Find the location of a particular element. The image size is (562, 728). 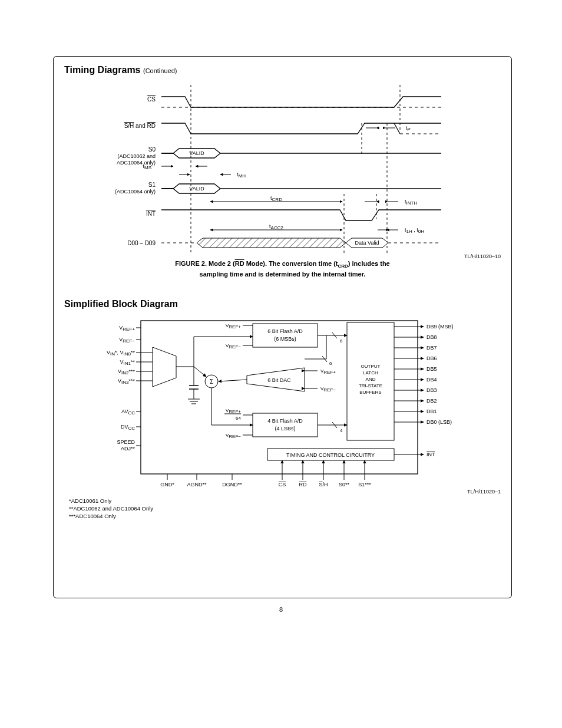

svg-text: DGND** is located at coordinates (232, 485).